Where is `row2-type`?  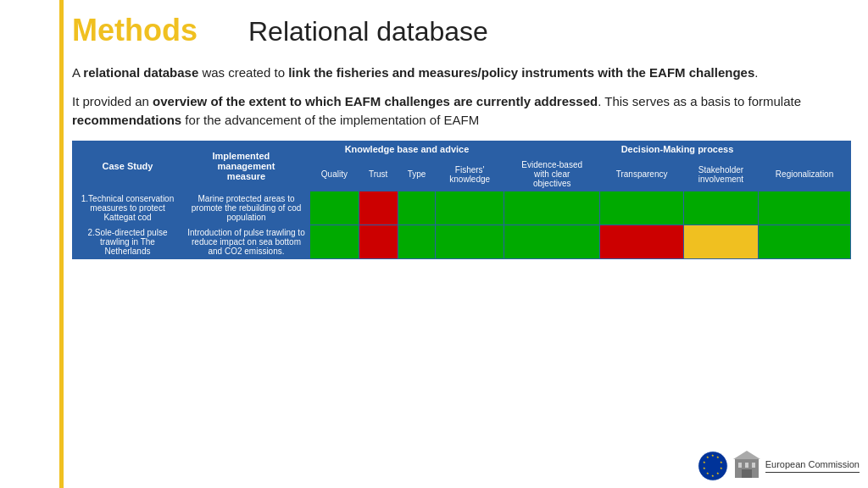
row2-type is located at coordinates (417, 242).